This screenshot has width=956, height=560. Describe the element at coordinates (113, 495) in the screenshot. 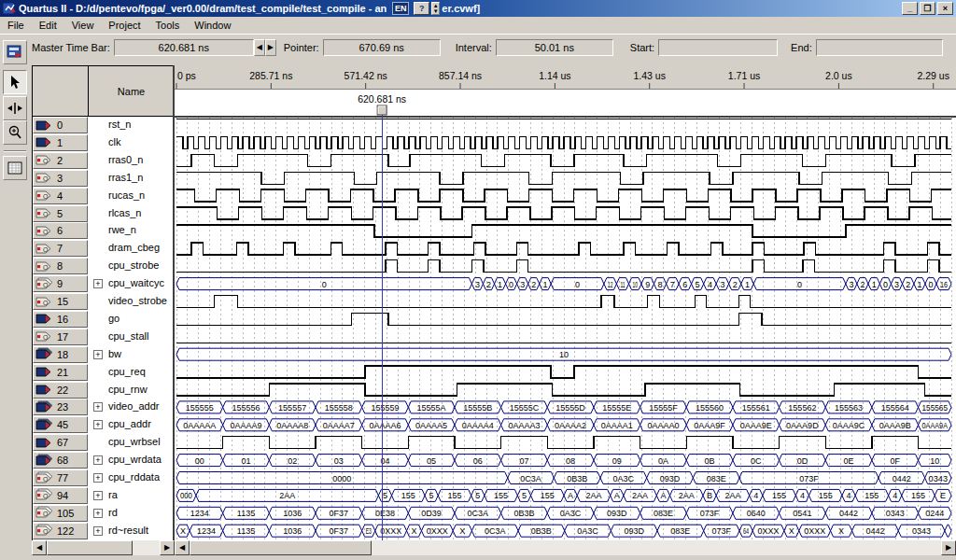

I see `signal-name: ra` at that location.